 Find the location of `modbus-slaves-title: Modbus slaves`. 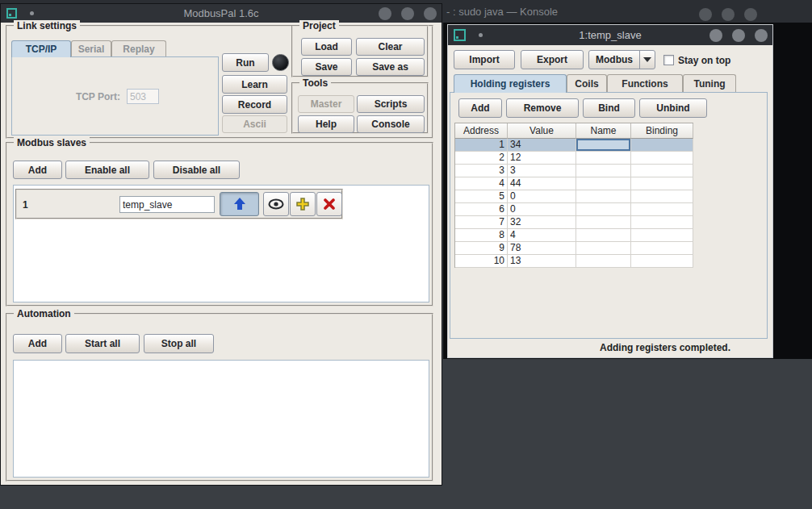

modbus-slaves-title: Modbus slaves is located at coordinates (52, 143).